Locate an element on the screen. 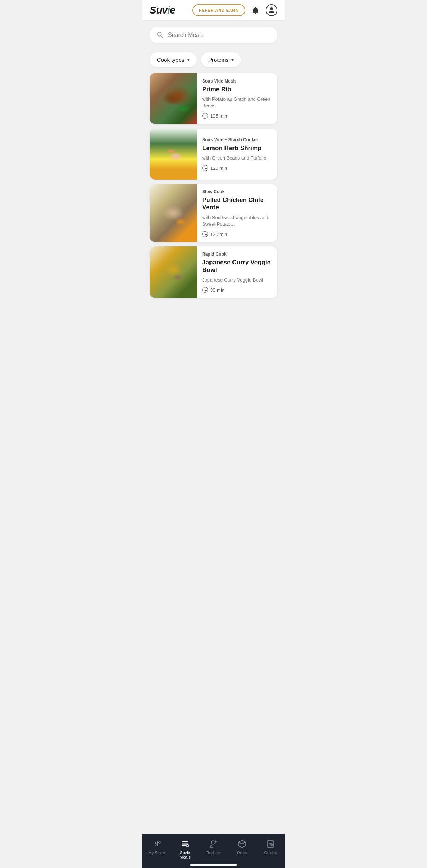 The image size is (427, 868). meal-card-1: Sous Vide Meals Prime Rib with Potato au… is located at coordinates (214, 99).